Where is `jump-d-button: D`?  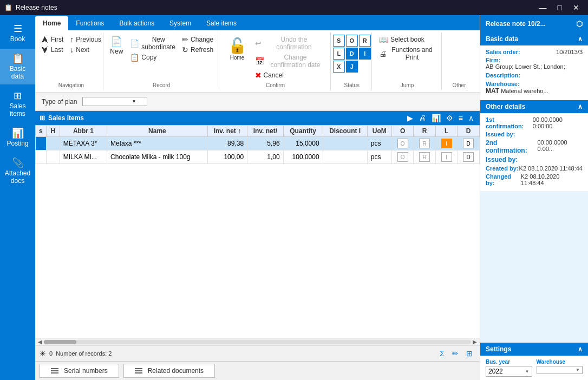
jump-d-button: D is located at coordinates (352, 54).